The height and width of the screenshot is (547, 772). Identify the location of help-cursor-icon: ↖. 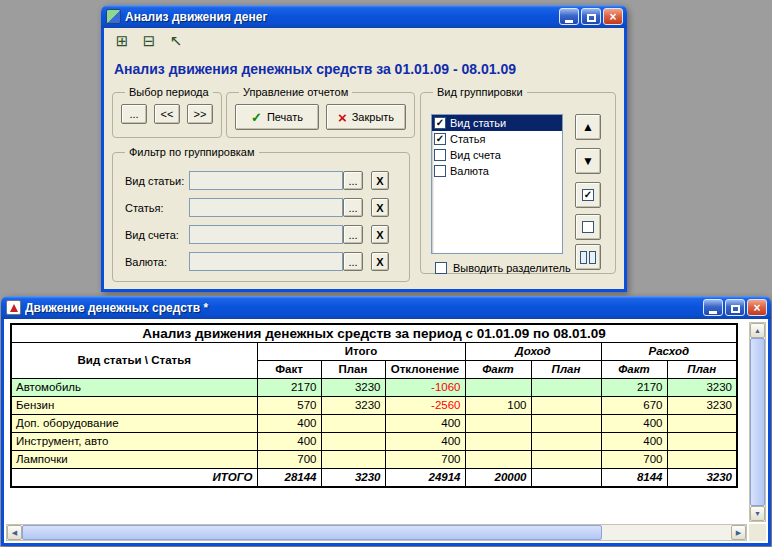
(176, 41).